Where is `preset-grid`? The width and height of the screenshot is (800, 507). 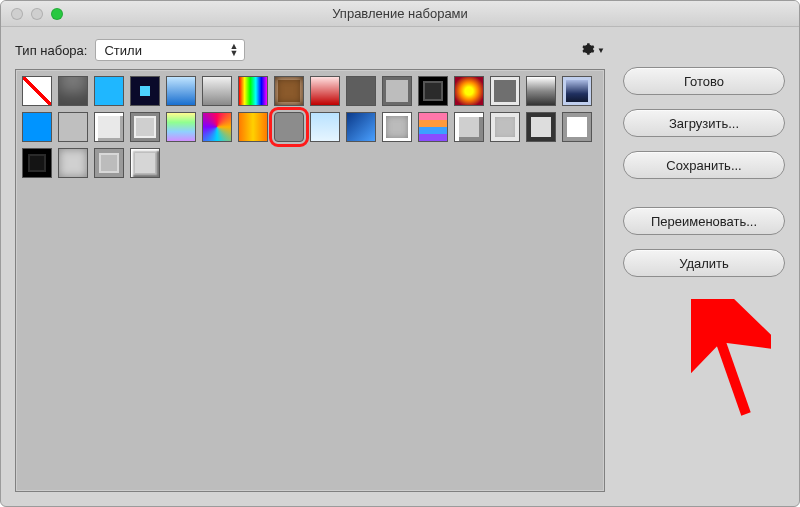 preset-grid is located at coordinates (310, 127).